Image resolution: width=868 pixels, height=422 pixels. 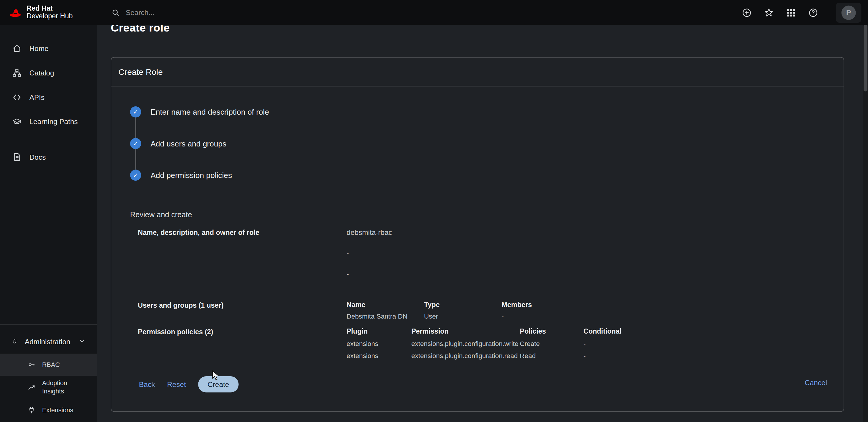 What do you see at coordinates (37, 97) in the screenshot?
I see `sidebar-item-label: APIs` at bounding box center [37, 97].